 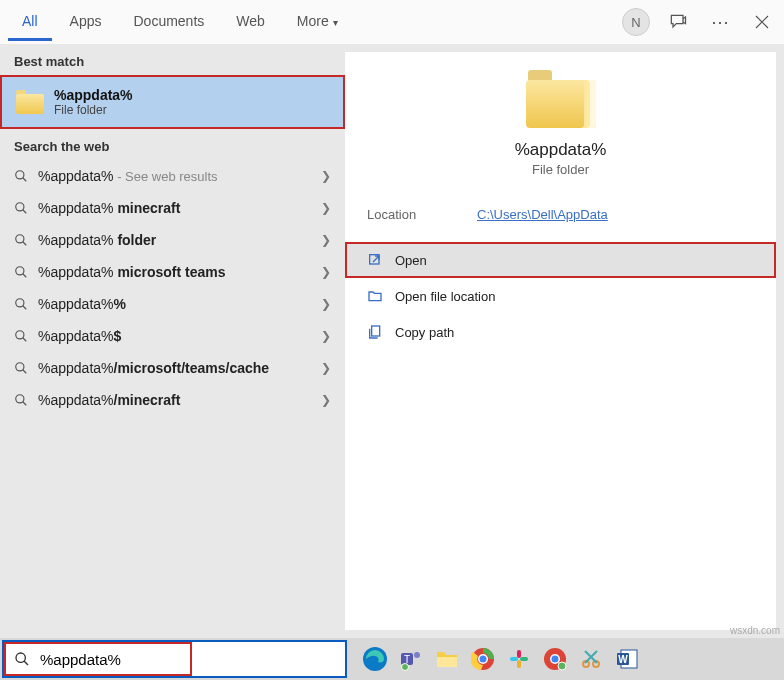 I want to click on action-label: Open file location, so click(x=445, y=296).